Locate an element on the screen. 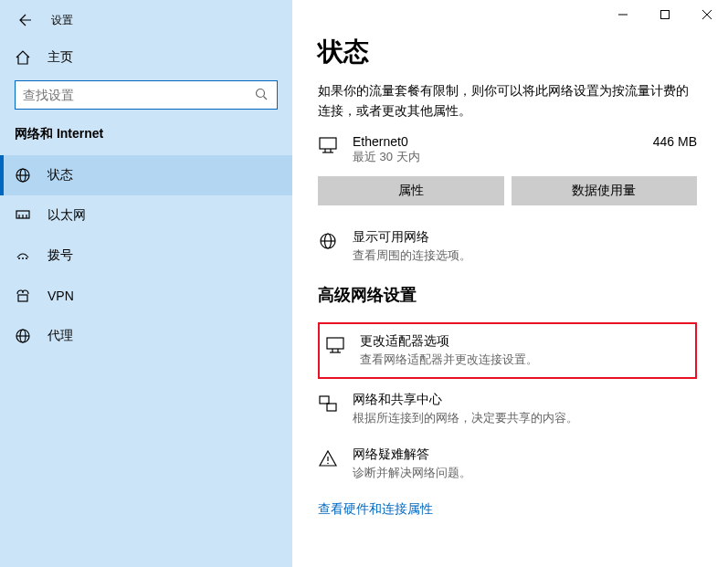 The width and height of the screenshot is (728, 567). connection-sub: 最近 30 天内 is located at coordinates (502, 157).